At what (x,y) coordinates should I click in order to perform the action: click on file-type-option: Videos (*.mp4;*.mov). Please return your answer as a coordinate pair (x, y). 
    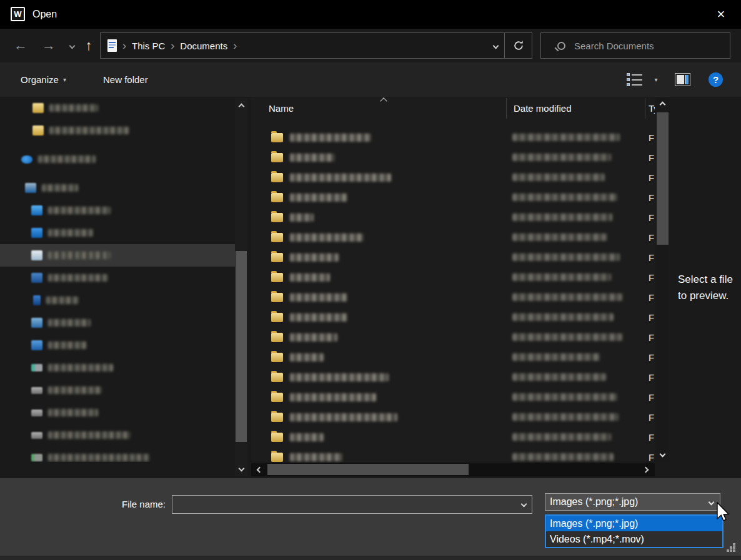
    Looking at the image, I should click on (634, 539).